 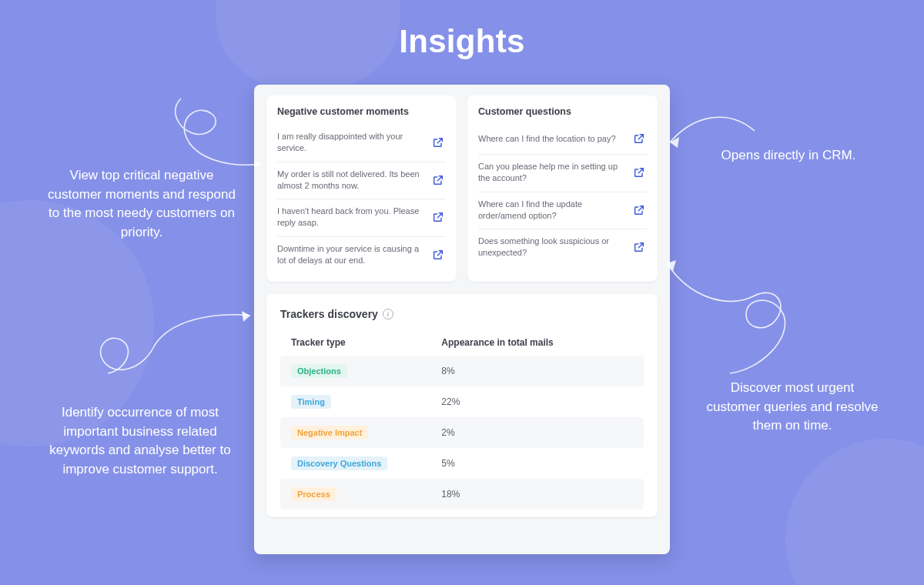 I want to click on tracker-tag: Negative Impact, so click(x=330, y=433).